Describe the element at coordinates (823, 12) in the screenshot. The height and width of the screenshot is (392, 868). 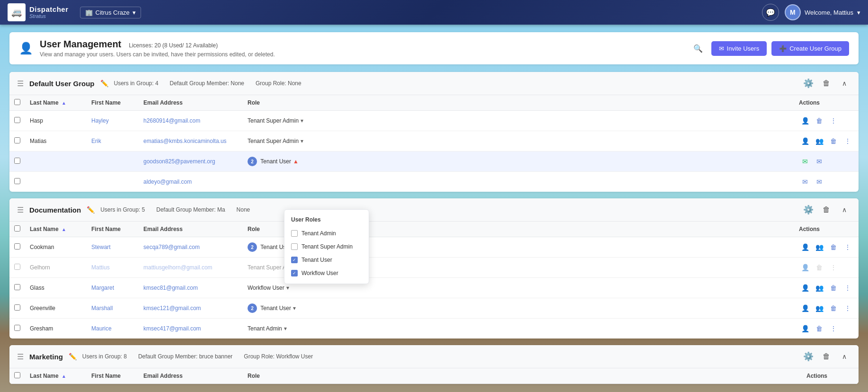
I see `user-menu: M Welcome, Mattius ▾` at that location.